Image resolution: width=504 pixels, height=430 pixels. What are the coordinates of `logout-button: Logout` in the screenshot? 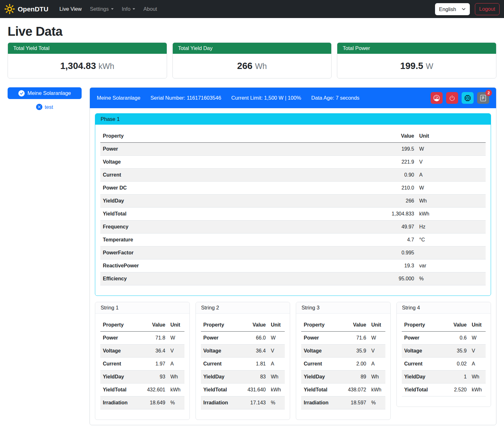 It's located at (487, 9).